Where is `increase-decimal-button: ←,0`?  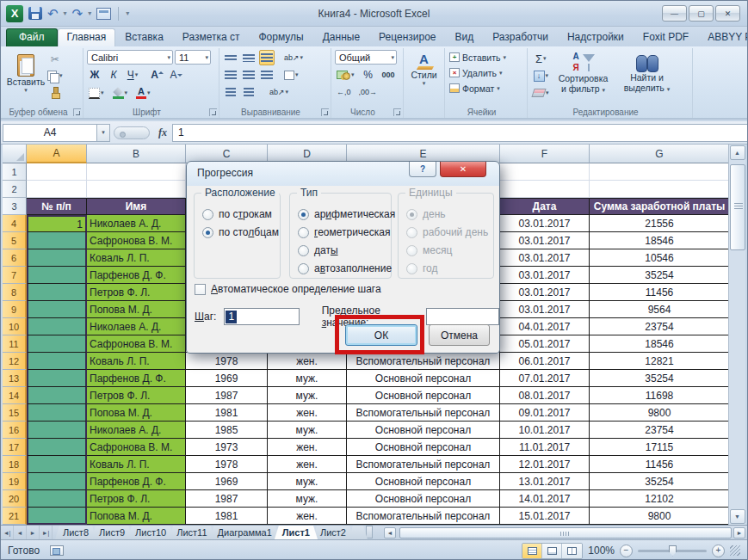 increase-decimal-button: ←,0 is located at coordinates (344, 92).